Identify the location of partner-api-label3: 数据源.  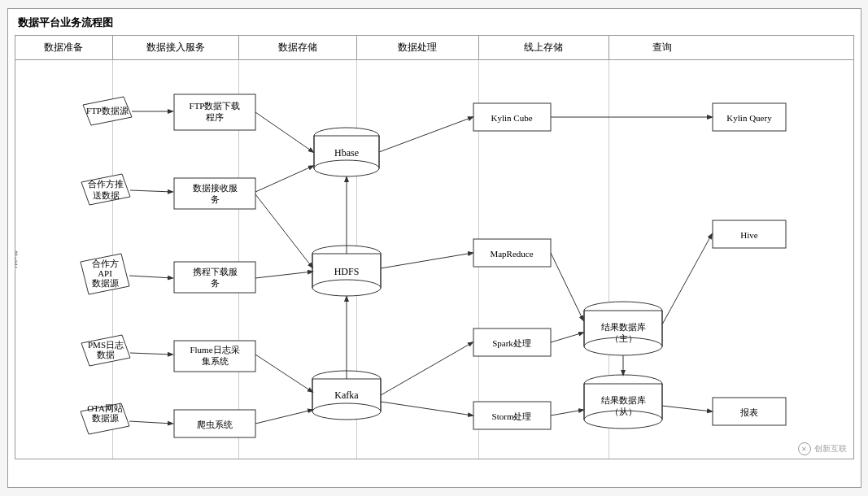
(104, 283).